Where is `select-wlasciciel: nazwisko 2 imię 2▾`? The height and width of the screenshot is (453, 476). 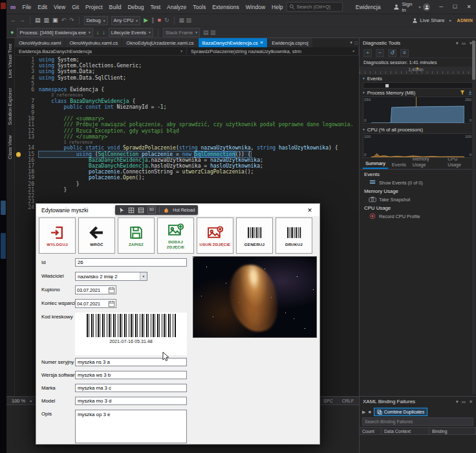
select-wlasciciel: nazwisko 2 imię 2▾ is located at coordinates (111, 276).